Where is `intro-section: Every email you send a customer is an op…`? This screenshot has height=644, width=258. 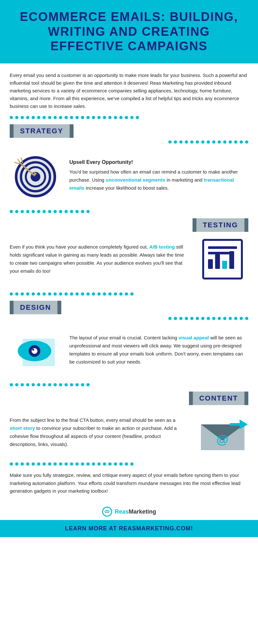
intro-section: Every email you send a customer is an op… is located at coordinates (129, 88).